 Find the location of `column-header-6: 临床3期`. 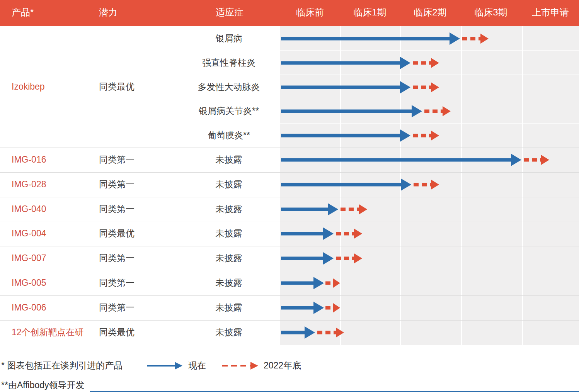

column-header-6: 临床3期 is located at coordinates (491, 12).